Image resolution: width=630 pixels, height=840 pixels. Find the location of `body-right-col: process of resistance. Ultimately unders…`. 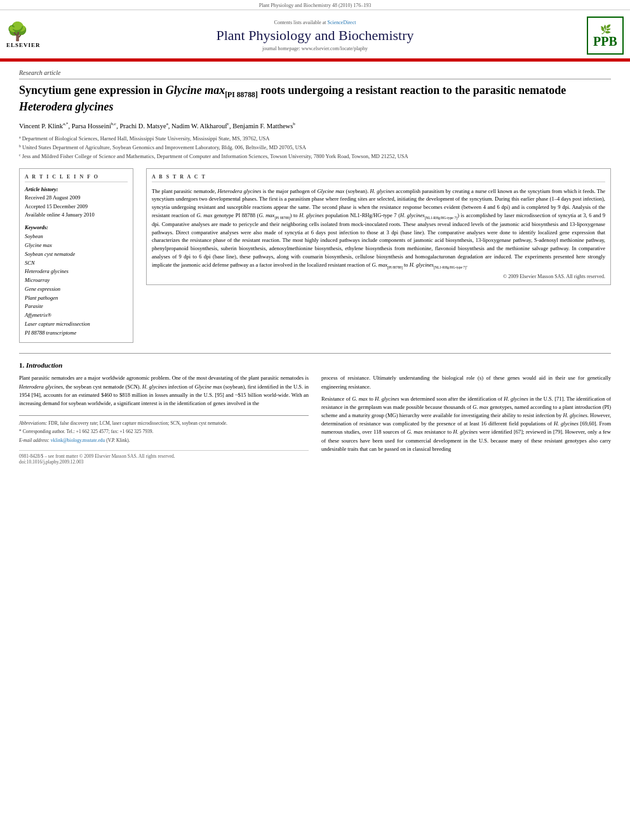

body-right-col: process of resistance. Ultimately unders… is located at coordinates (466, 419).